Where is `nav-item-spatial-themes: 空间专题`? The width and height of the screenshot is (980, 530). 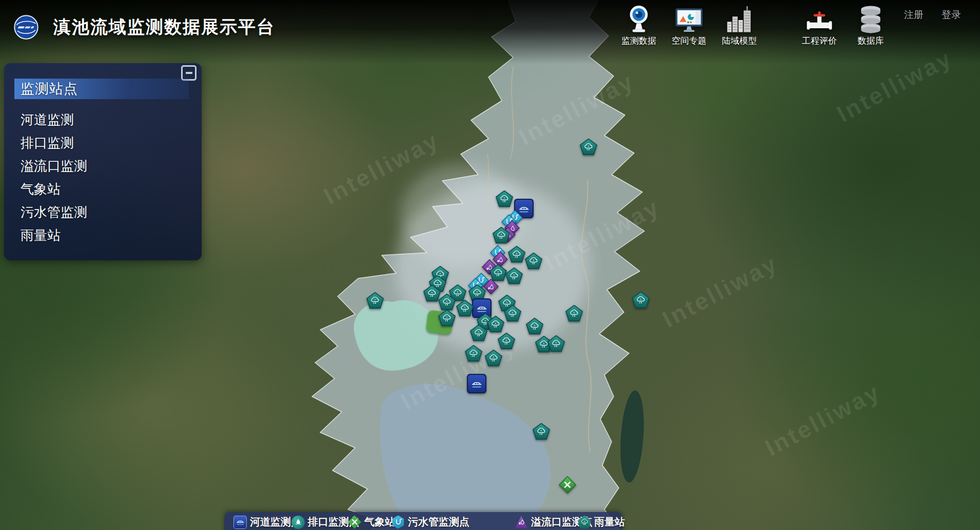
nav-item-spatial-themes: 空间专题 is located at coordinates (689, 25).